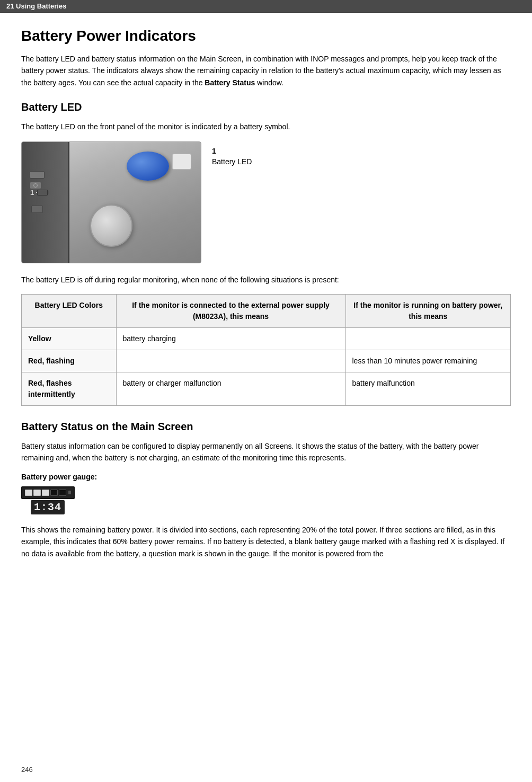 This screenshot has height=782, width=532. I want to click on battery-led-desc: The battery LED on the front panel of th…, so click(266, 127).